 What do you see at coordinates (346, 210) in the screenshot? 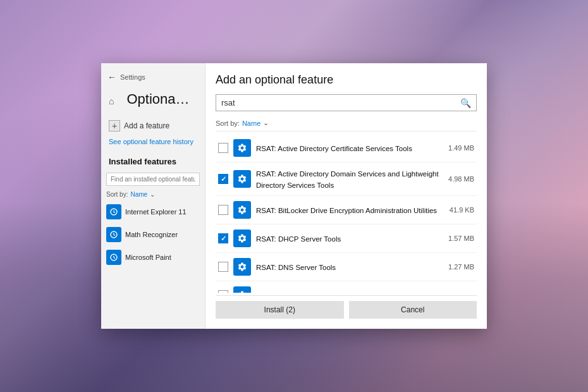
I see `feature-row: RSAT: BitLocker Drive Encryption Adminis…` at bounding box center [346, 210].